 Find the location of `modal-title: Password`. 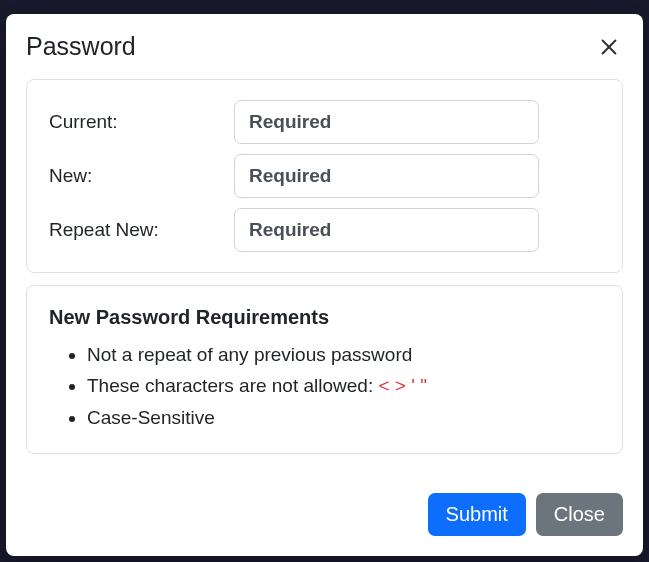

modal-title: Password is located at coordinates (81, 46).